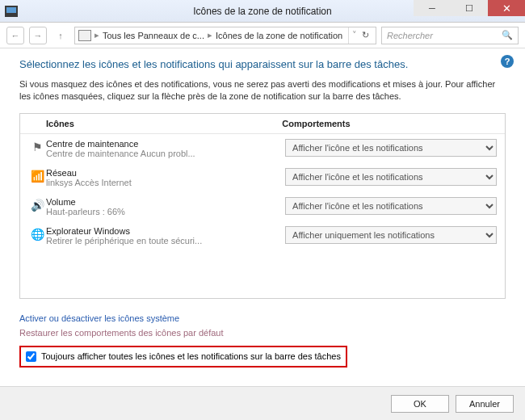 The image size is (525, 420). Describe the element at coordinates (262, 65) in the screenshot. I see `page-heading: Sélectionnez les icônes et les notificat…` at that location.